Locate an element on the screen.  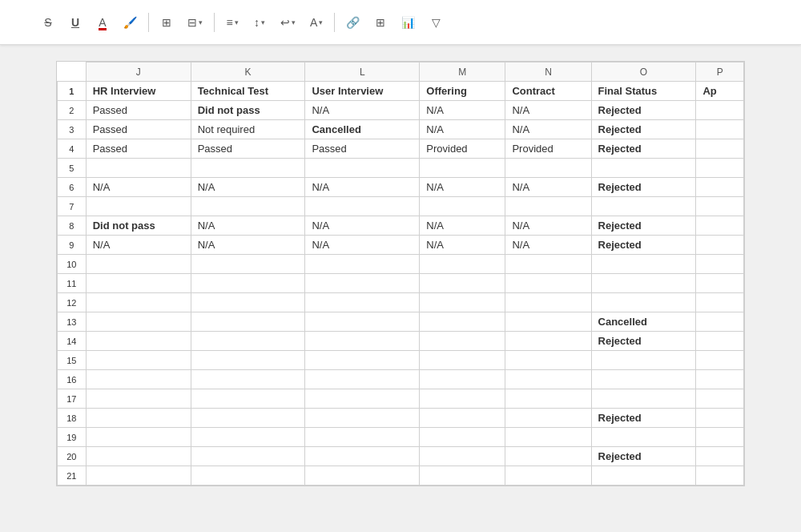
cell: User Interview is located at coordinates (362, 91).